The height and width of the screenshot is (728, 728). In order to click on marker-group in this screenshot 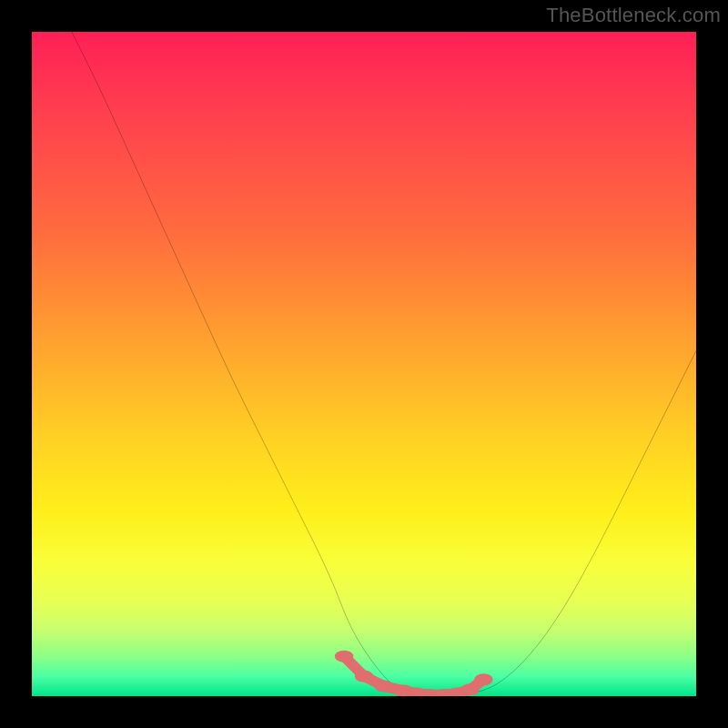, I will do `click(414, 673)`.